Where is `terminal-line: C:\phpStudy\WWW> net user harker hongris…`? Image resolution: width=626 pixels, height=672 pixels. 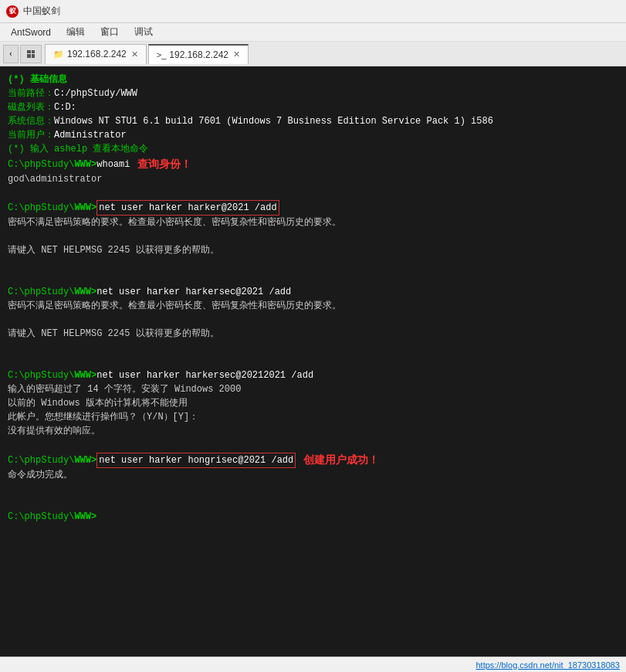 terminal-line: C:\phpStudy\WWW> net user harker hongris… is located at coordinates (313, 460).